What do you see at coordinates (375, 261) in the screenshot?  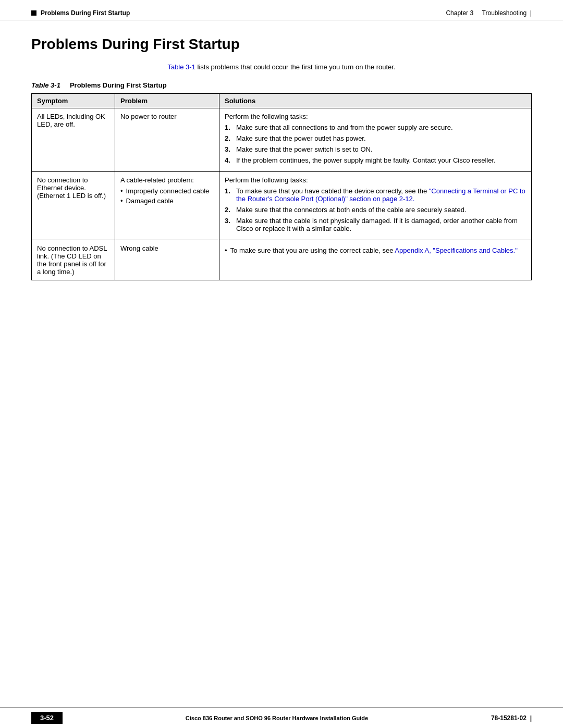 I see `row3-solutions: To make sure that you are using the corr…` at bounding box center [375, 261].